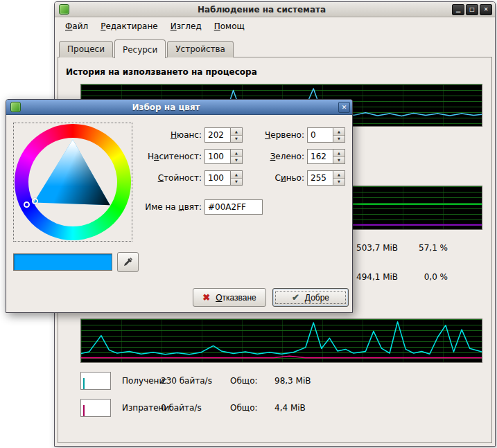 Image resolution: width=497 pixels, height=448 pixels. What do you see at coordinates (147, 48) in the screenshot?
I see `tab-strip: Процеси Ресурси Устройства` at bounding box center [147, 48].